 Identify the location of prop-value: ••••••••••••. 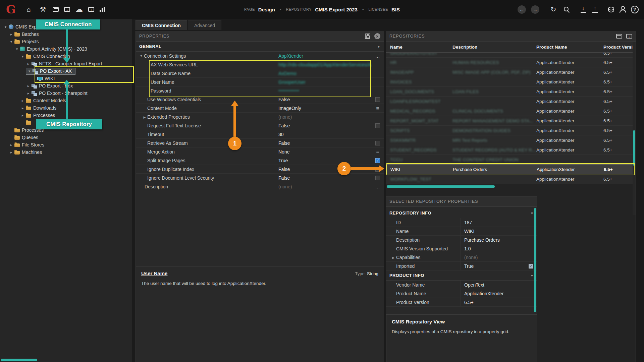
(289, 91).